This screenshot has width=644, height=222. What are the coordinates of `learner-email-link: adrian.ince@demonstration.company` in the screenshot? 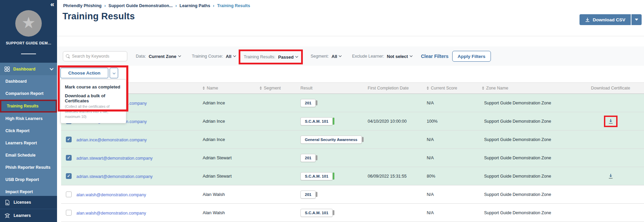 It's located at (111, 140).